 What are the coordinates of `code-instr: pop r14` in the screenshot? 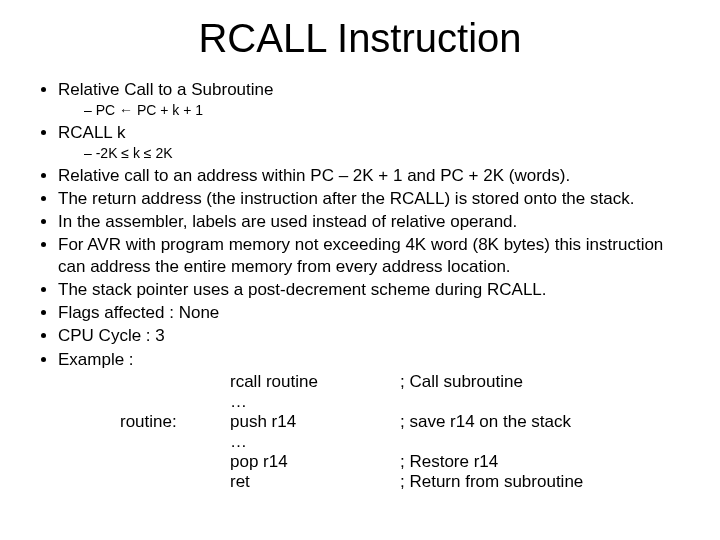 It's located at (315, 462).